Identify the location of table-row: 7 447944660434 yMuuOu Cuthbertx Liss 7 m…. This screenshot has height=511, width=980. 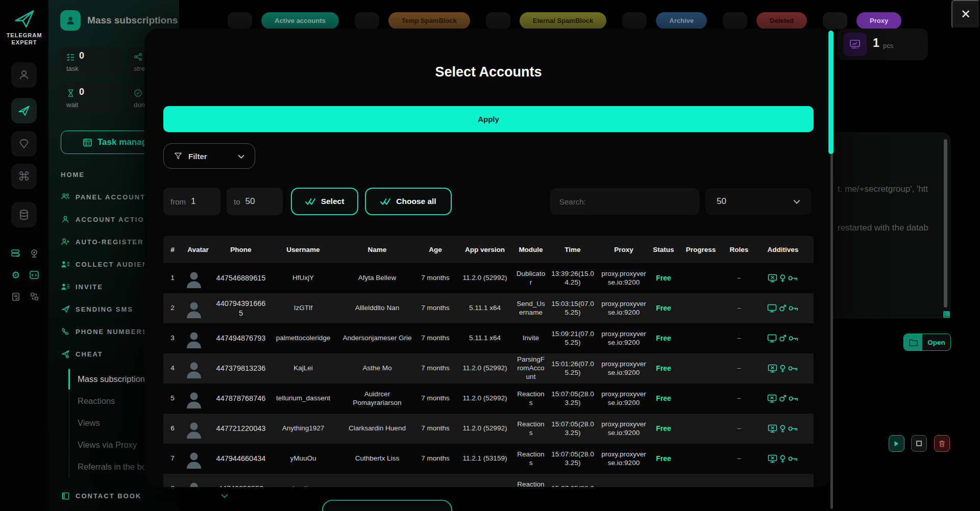
(488, 459).